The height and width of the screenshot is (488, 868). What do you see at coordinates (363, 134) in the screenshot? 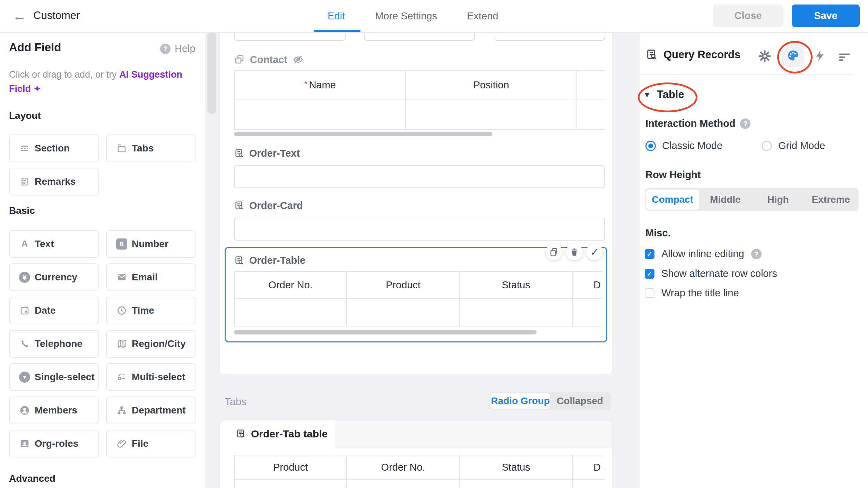
I see `contact-table-scrollbar` at bounding box center [363, 134].